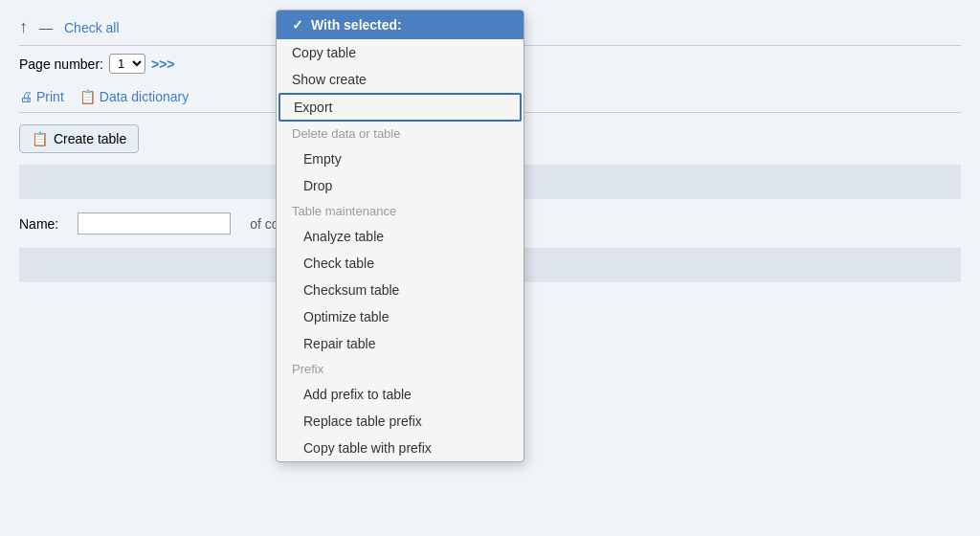 The width and height of the screenshot is (980, 536). I want to click on nav-arrows: >>>, so click(163, 64).